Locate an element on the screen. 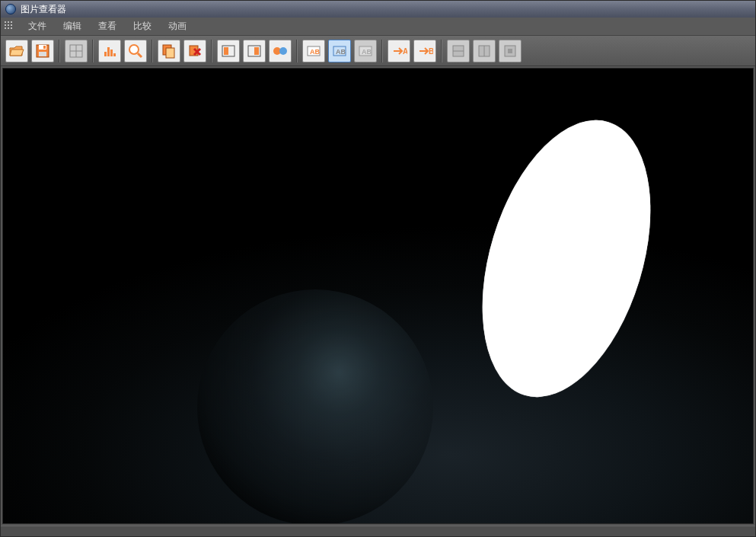 The image size is (756, 537). copy-icon is located at coordinates (169, 51).